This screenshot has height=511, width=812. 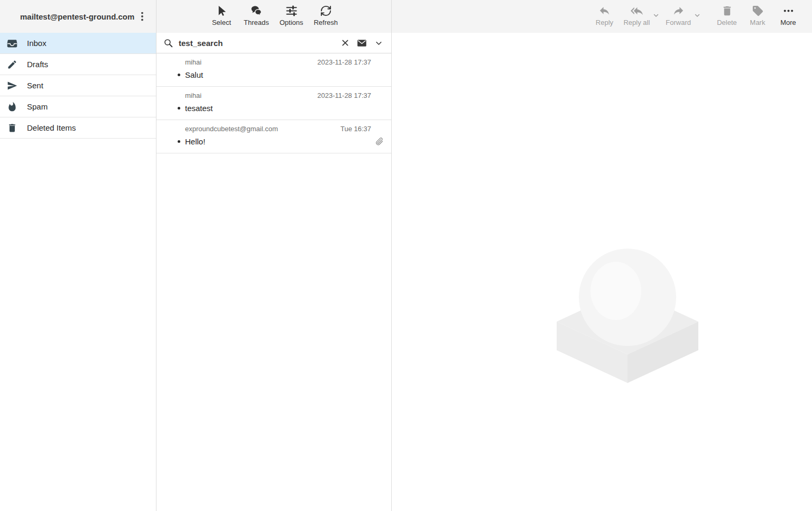 What do you see at coordinates (326, 11) in the screenshot?
I see `refresh-icon` at bounding box center [326, 11].